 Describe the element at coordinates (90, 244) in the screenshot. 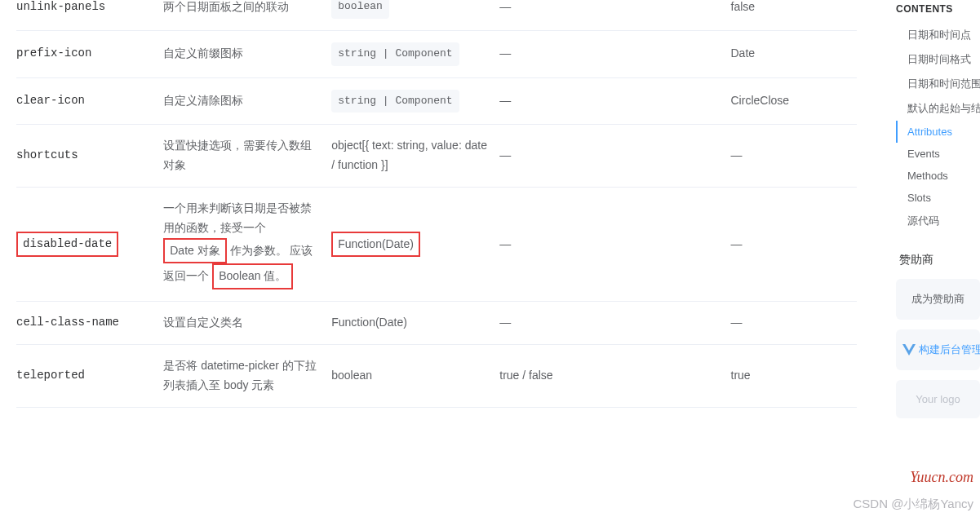

I see `attr-name: disabled-date` at that location.